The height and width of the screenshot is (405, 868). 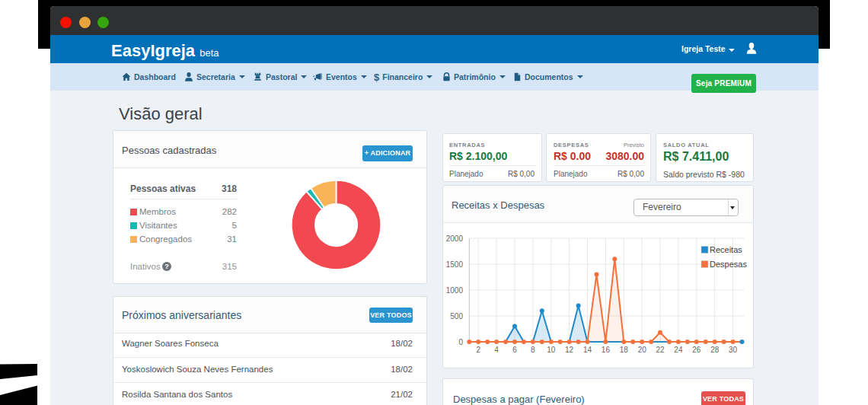 What do you see at coordinates (515, 350) in the screenshot?
I see `svg-text: 6` at bounding box center [515, 350].